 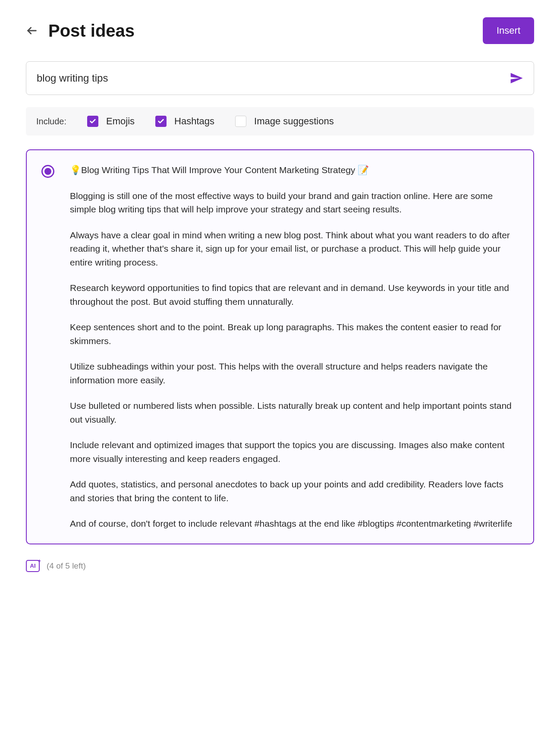 What do you see at coordinates (294, 524) in the screenshot?
I see `result-paragraph: And of course, don't forget to include r…` at bounding box center [294, 524].